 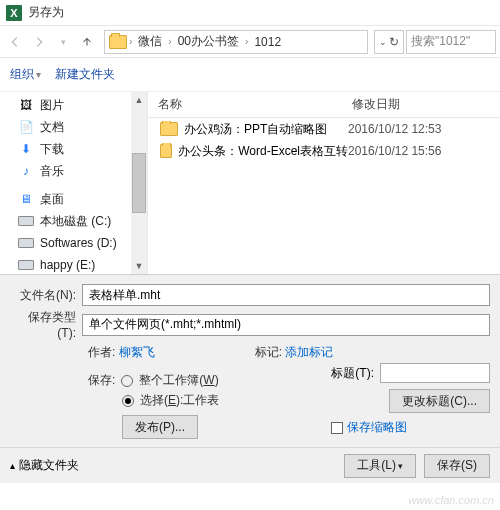 What do you see at coordinates (139, 100) in the screenshot?
I see `scroll-up-icon: ▲` at bounding box center [139, 100].